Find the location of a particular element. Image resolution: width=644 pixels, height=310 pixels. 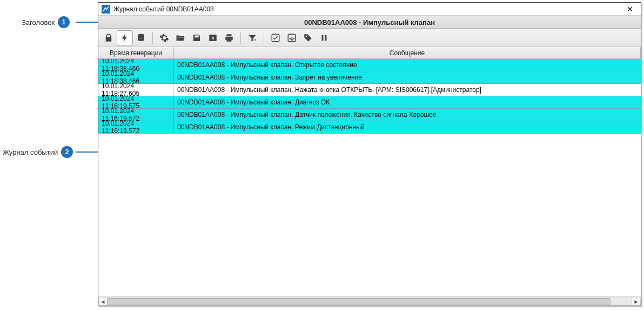

cell-time: 10.01.2024 11:16:19.575 is located at coordinates (136, 102).